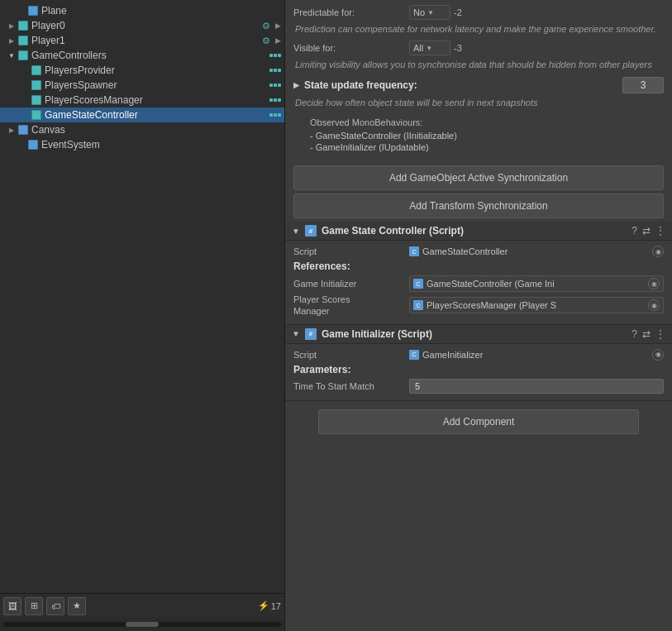  What do you see at coordinates (23, 26) in the screenshot?
I see `cube-icon-player0` at bounding box center [23, 26].